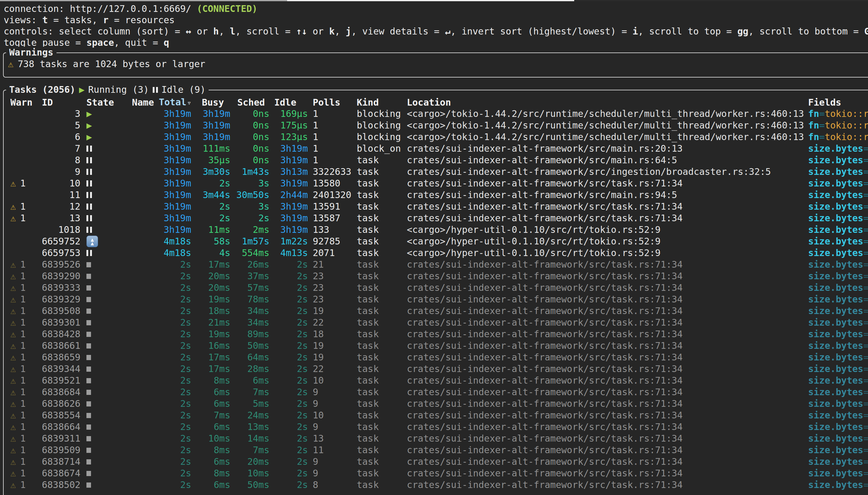 The width and height of the screenshot is (868, 495). What do you see at coordinates (439, 392) in the screenshot?
I see `table-row: ⚠168386842s6ms7ms2s9taskcrates/sui-index…` at bounding box center [439, 392].